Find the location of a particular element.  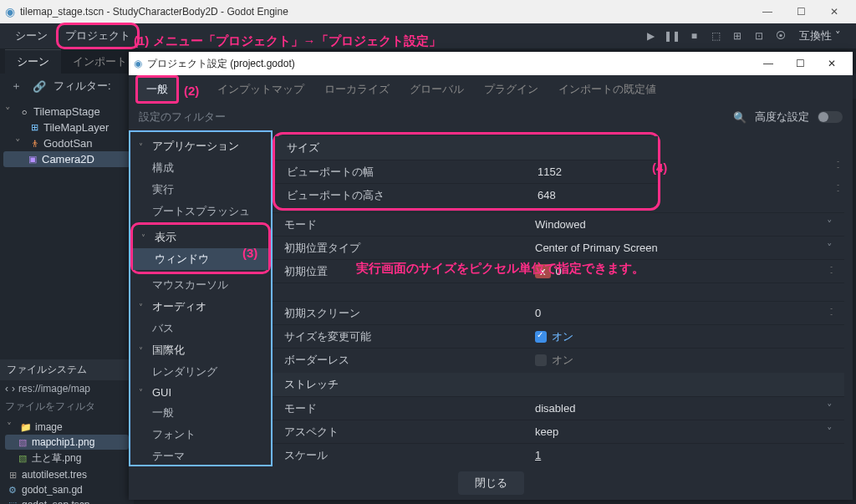

prop-mode: モード Windowed ˅ is located at coordinates (558, 224).